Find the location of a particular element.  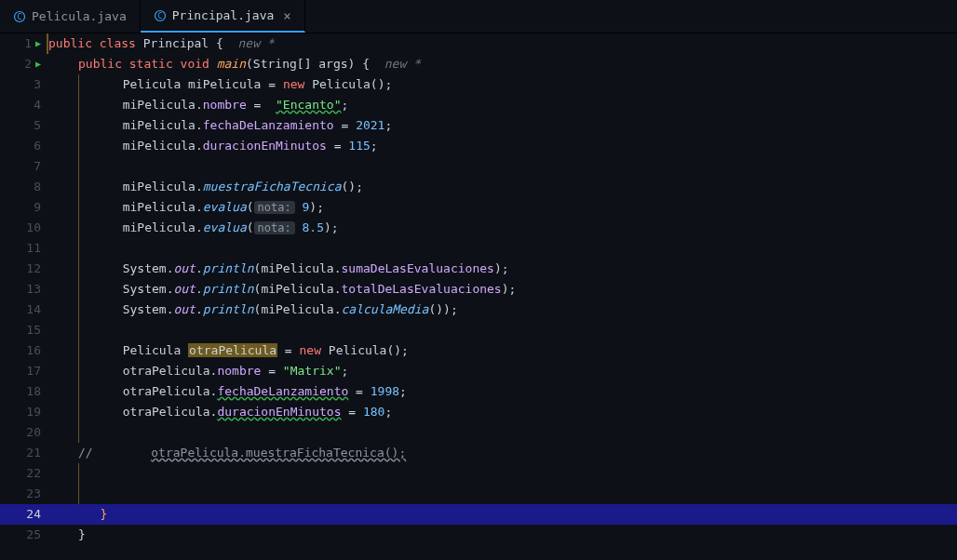

gutter-line: 13 is located at coordinates (23, 289).